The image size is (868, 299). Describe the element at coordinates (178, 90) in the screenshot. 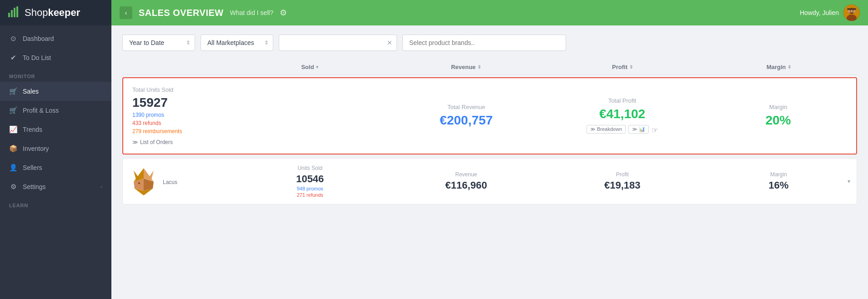

I see `units-label: Total Units Sold` at that location.